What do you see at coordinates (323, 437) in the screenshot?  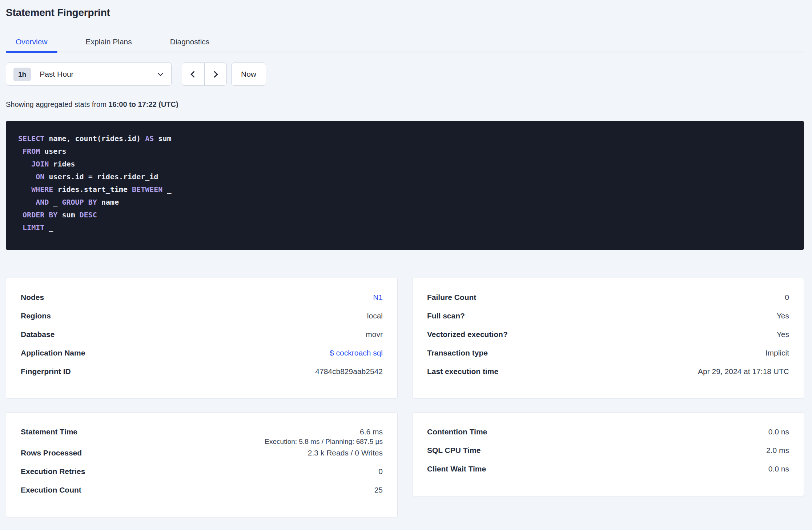 I see `row-value-group: 6.6 msExecution: 5.8 ms / Planning: 687.…` at bounding box center [323, 437].